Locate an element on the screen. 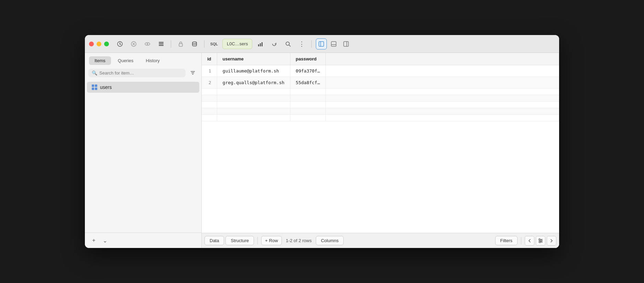  sidebar-search-bar: 🔍 is located at coordinates (143, 73).